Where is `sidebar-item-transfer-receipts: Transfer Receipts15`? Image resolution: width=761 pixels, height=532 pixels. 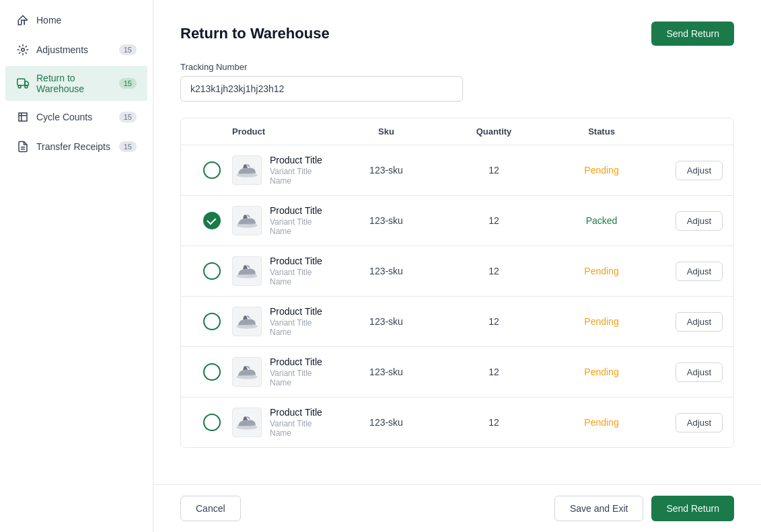 sidebar-item-transfer-receipts: Transfer Receipts15 is located at coordinates (77, 147).